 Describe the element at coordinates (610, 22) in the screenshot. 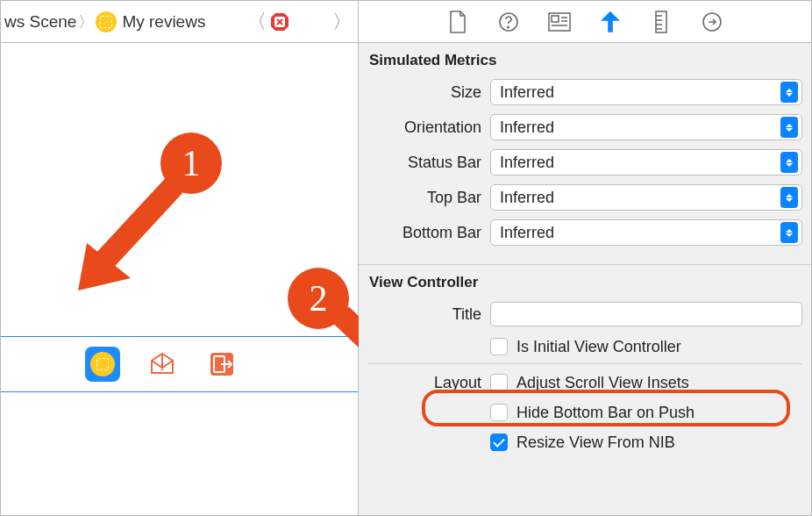

I see `attributes-inspector-tab` at that location.